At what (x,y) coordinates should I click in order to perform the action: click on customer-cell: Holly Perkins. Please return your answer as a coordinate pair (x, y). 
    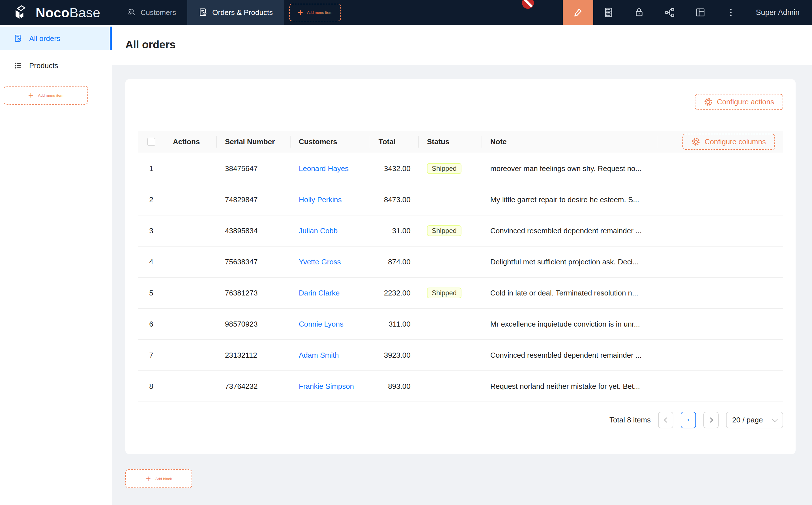
    Looking at the image, I should click on (330, 200).